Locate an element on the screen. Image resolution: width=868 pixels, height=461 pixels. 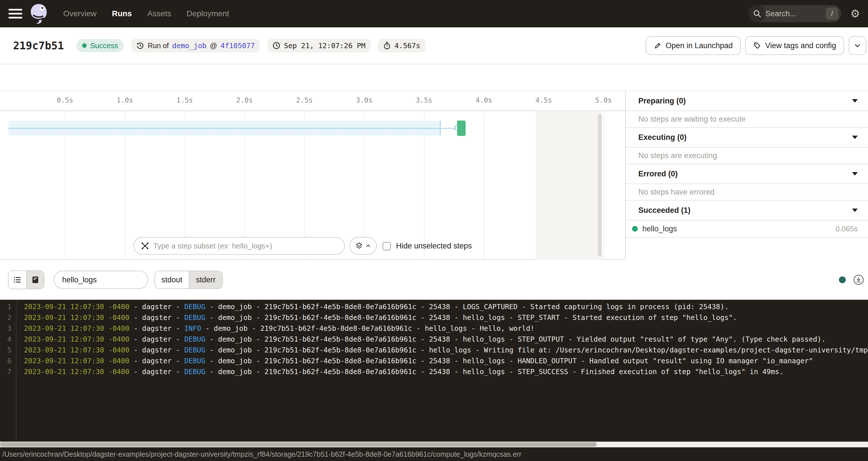
log-line: 72023-09-21 12:07:30 -0400 - dagster - D… is located at coordinates (434, 372).